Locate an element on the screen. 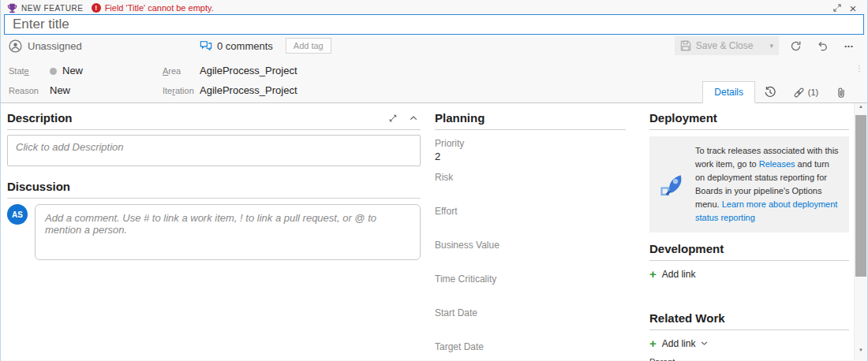  iteration-value: AgileProcess_Project is located at coordinates (249, 90).